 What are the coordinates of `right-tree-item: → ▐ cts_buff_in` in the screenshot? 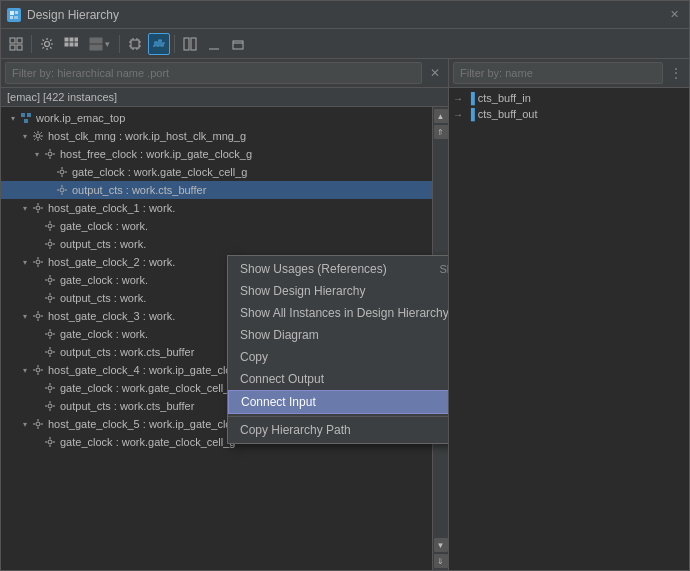 It's located at (569, 98).